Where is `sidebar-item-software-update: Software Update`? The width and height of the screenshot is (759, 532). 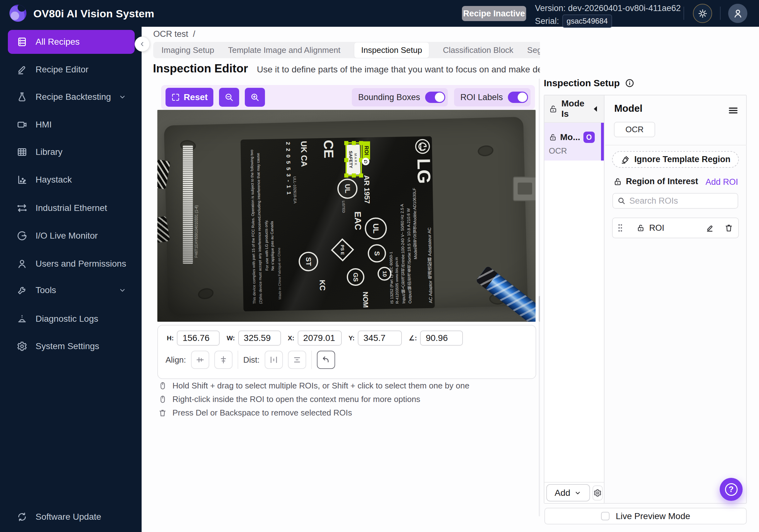 sidebar-item-software-update: Software Update is located at coordinates (71, 517).